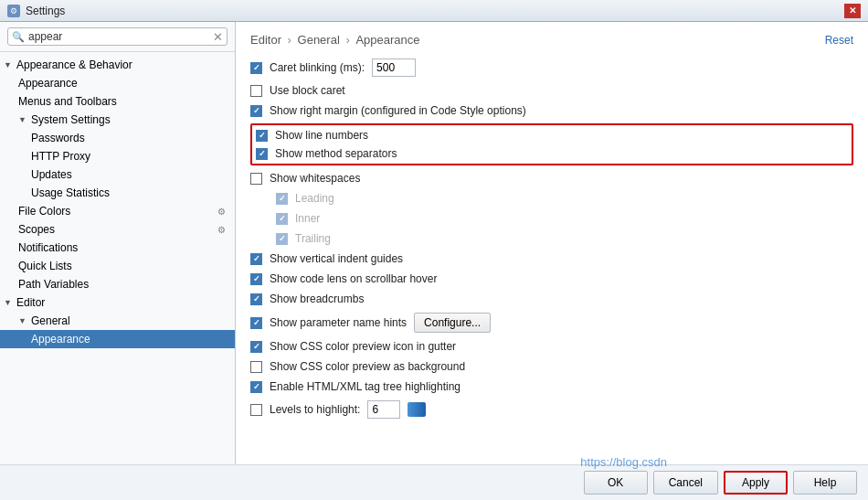 The image size is (868, 500). What do you see at coordinates (261, 135) in the screenshot?
I see `checkbox-show-line-numbers` at bounding box center [261, 135].